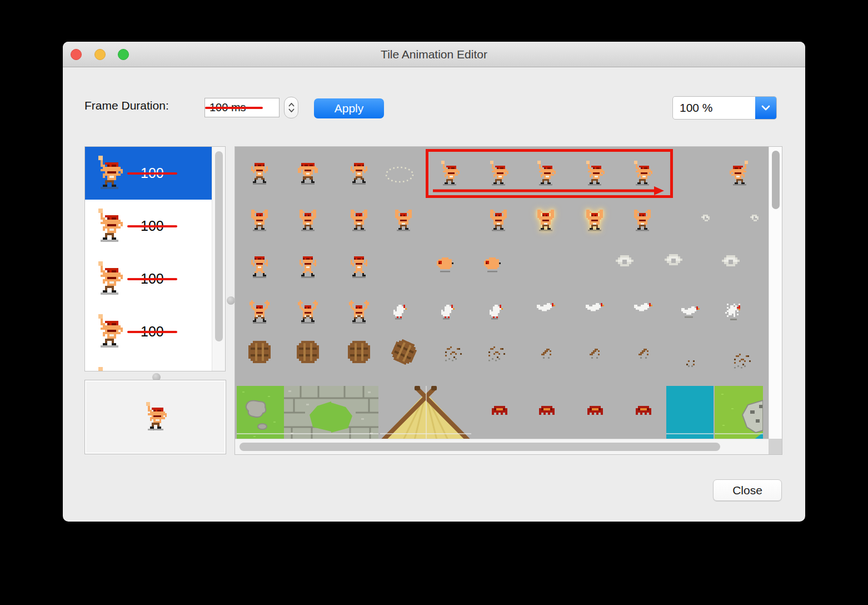 This screenshot has width=868, height=605. Describe the element at coordinates (127, 106) in the screenshot. I see `frame-duration-label: Frame Duration:` at that location.